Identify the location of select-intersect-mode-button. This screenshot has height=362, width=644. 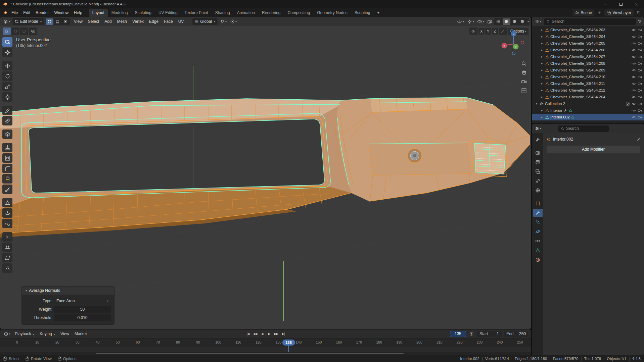
(33, 31).